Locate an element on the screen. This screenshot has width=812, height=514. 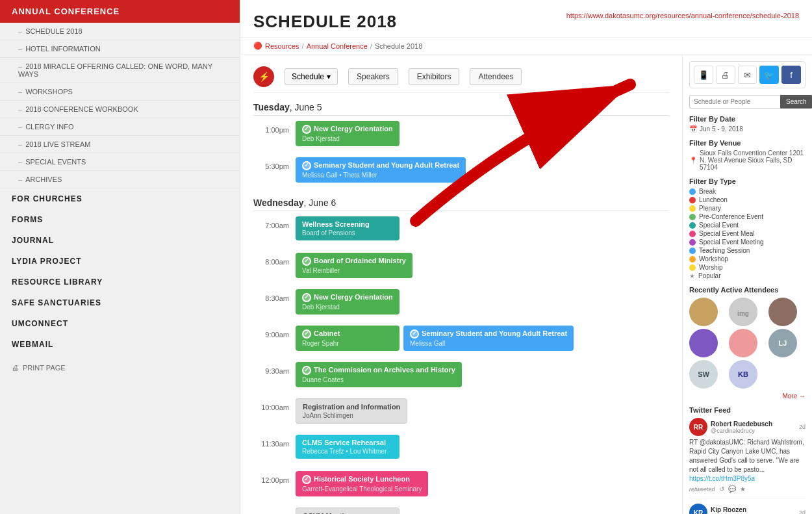
sidebar-item-webmail: WEBMAIL is located at coordinates (120, 344).